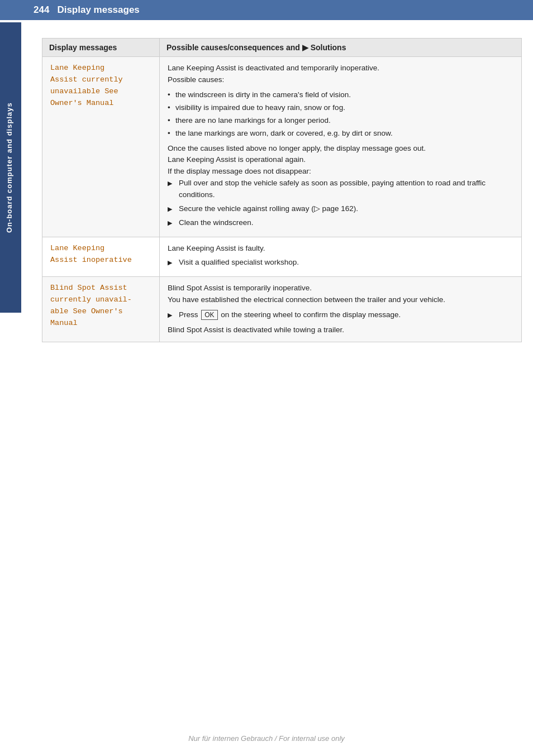 Image resolution: width=533 pixels, height=756 pixels. What do you see at coordinates (341, 95) in the screenshot?
I see `list-item: the windscreen is dirty in the camera's …` at bounding box center [341, 95].